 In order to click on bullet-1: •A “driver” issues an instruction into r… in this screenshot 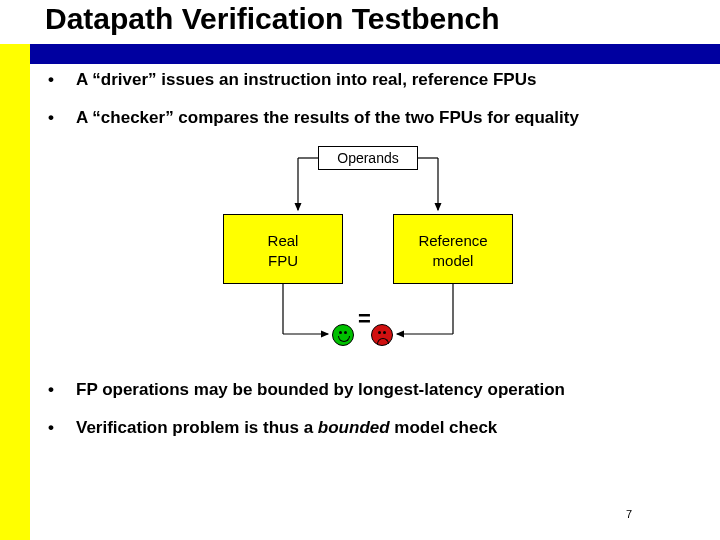, I will do `click(373, 80)`.